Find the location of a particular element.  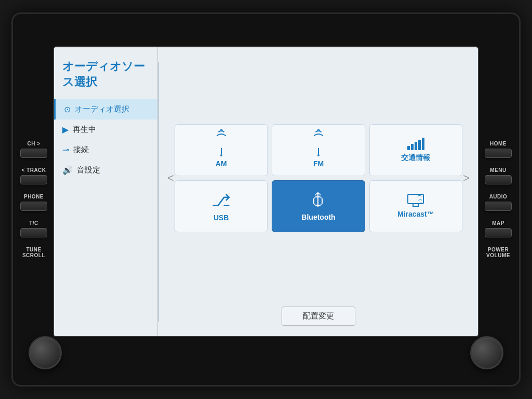

right-controls: HOME MENU AUDIO MAP POWERVOLUME is located at coordinates (498, 200).